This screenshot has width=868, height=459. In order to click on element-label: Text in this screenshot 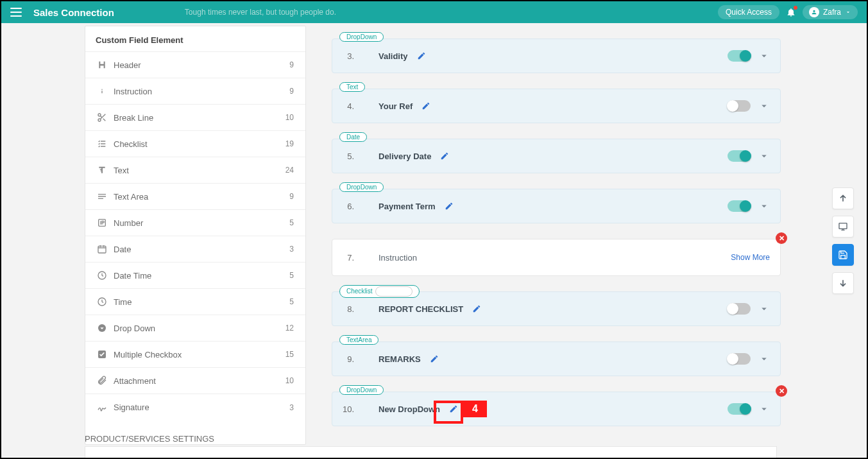, I will do `click(200, 171)`.